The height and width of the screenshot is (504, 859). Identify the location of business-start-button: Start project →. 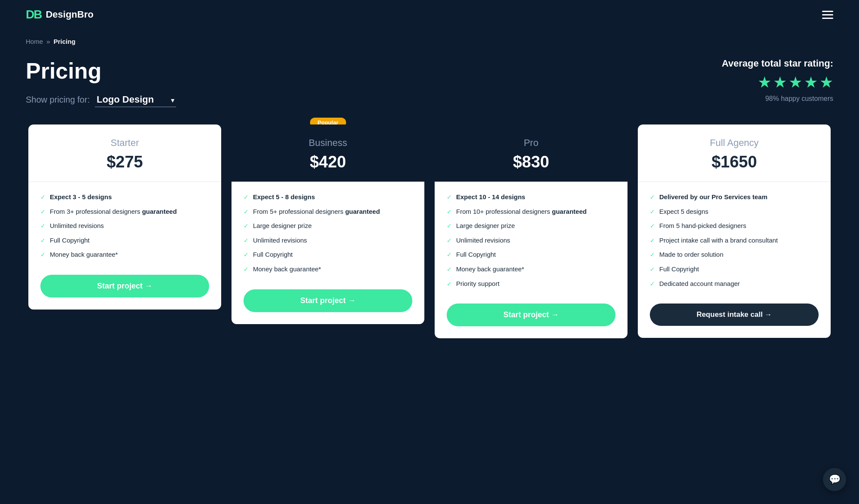
(328, 301).